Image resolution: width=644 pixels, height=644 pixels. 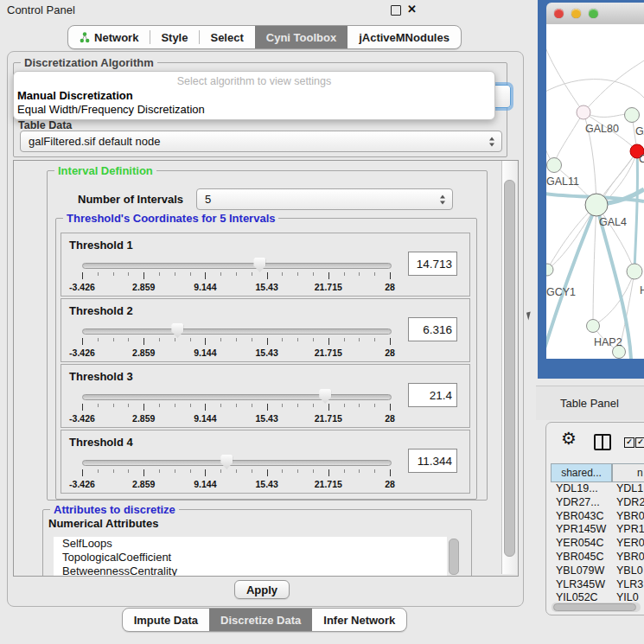 I want to click on number-of-intervals-select: 5, so click(x=325, y=199).